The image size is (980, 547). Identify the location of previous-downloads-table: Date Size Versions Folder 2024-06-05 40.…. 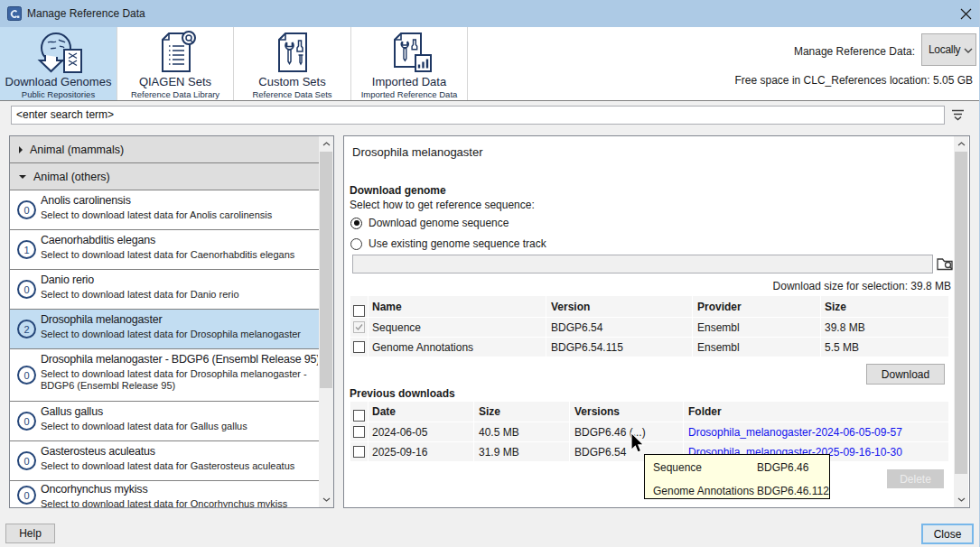
(649, 431).